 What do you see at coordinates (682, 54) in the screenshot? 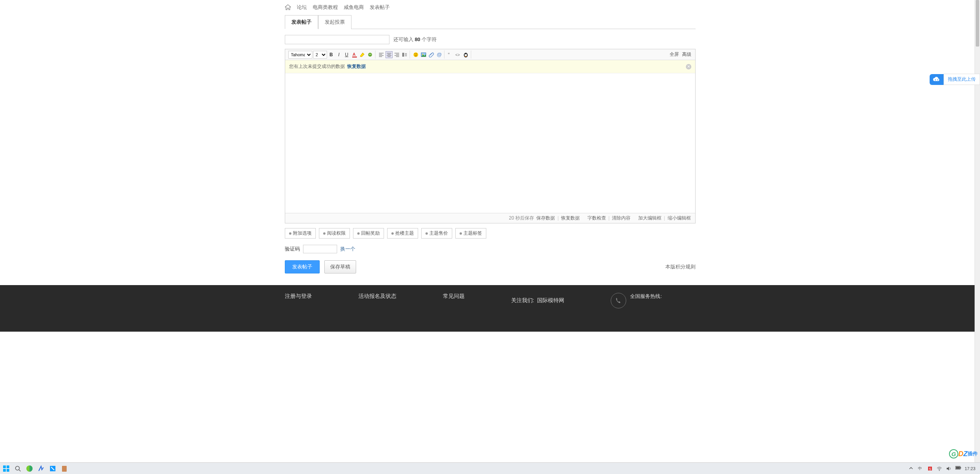
I see `toolbar-right: 全屏 高级` at bounding box center [682, 54].